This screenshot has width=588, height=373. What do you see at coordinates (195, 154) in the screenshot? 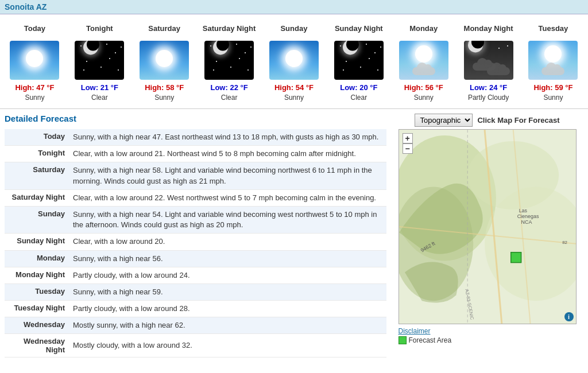
I see `table-row: TonightClear, with a low around 21. Nort…` at bounding box center [195, 154].